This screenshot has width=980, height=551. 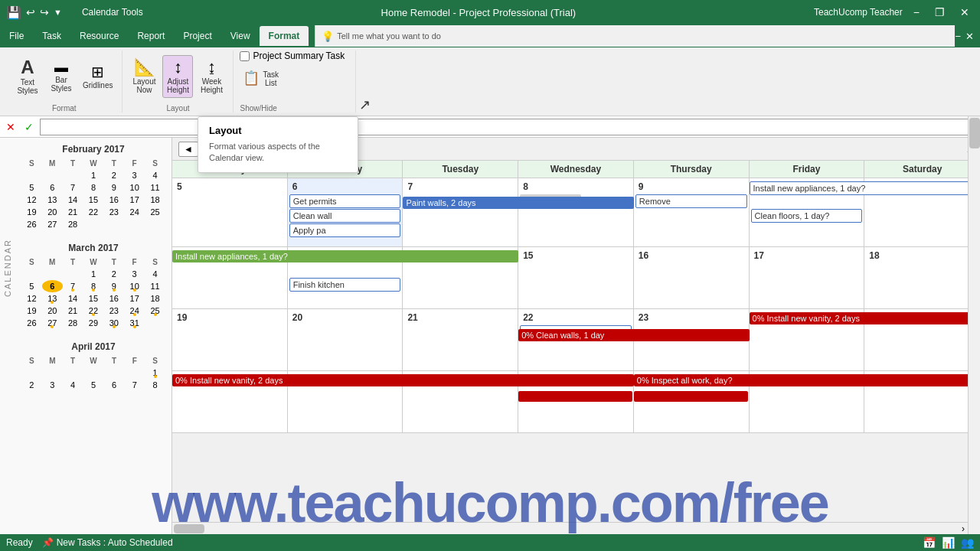 I want to click on prev-month-btn: ◄, so click(x=188, y=149).